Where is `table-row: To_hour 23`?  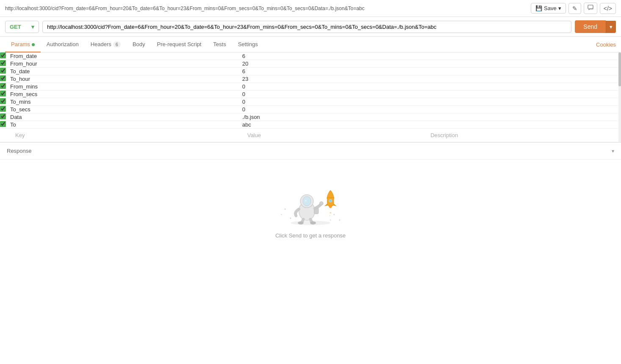
table-row: To_hour 23 is located at coordinates (310, 79).